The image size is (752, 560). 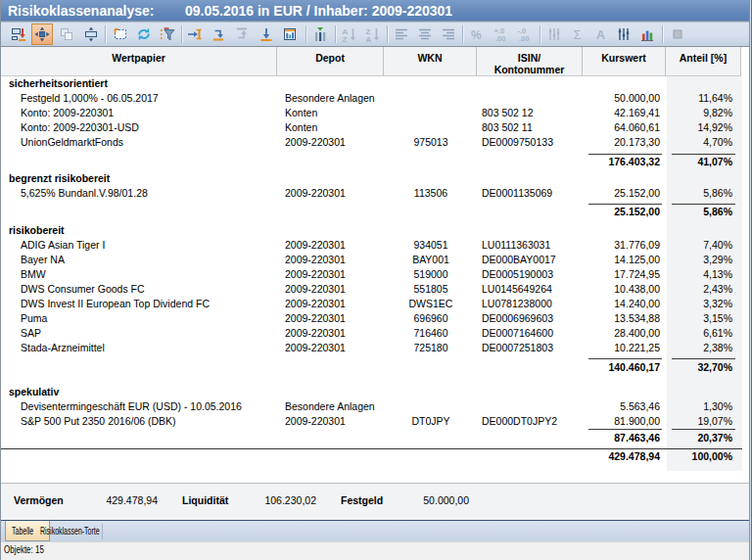 What do you see at coordinates (431, 61) in the screenshot?
I see `column-header-wkn: WKN` at bounding box center [431, 61].